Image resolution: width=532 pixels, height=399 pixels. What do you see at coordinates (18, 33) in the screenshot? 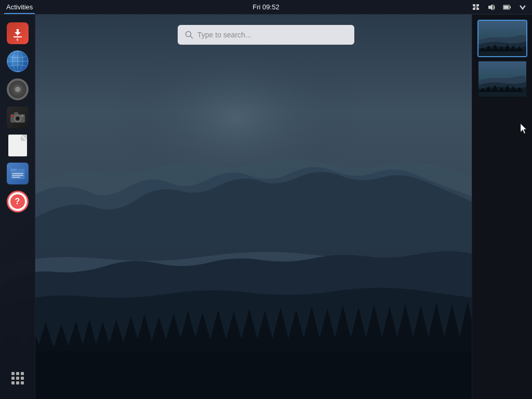
I see `installer-icon` at bounding box center [18, 33].